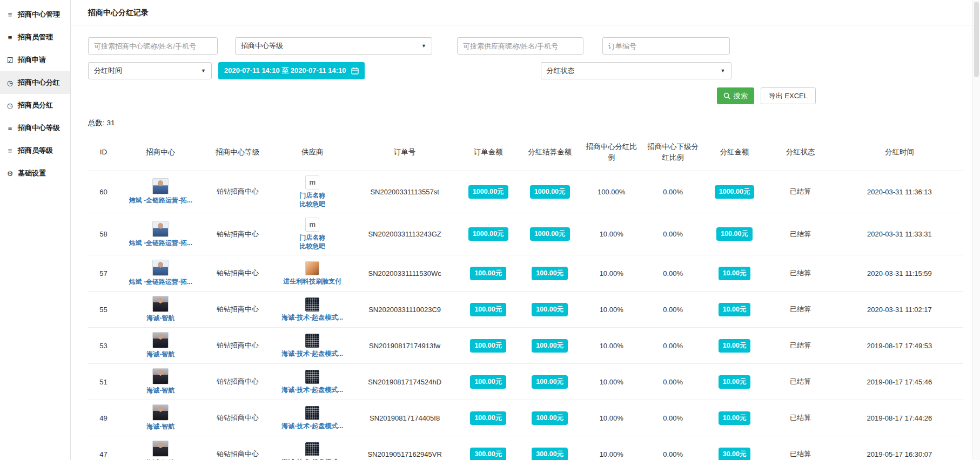  Describe the element at coordinates (238, 152) in the screenshot. I see `column-header: 招商中心等级` at that location.